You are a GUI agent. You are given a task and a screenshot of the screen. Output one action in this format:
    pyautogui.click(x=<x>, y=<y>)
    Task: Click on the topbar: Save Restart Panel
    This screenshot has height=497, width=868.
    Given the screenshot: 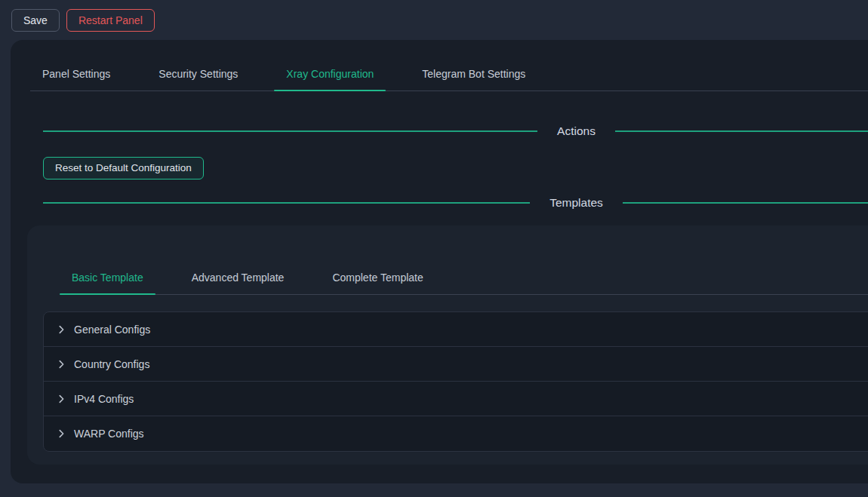 What is the action you would take?
    pyautogui.click(x=434, y=20)
    